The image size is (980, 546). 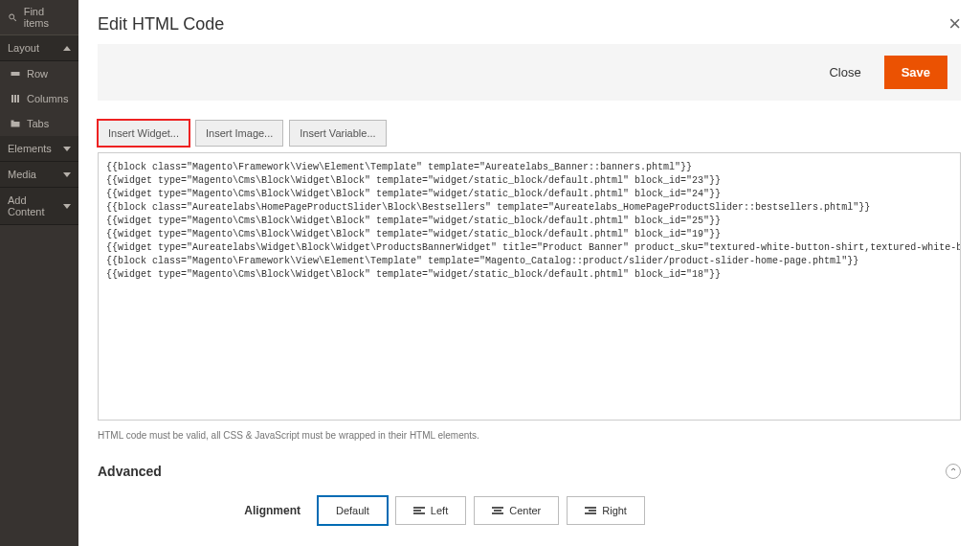 I want to click on collapse-icon: ⌃, so click(x=953, y=471).